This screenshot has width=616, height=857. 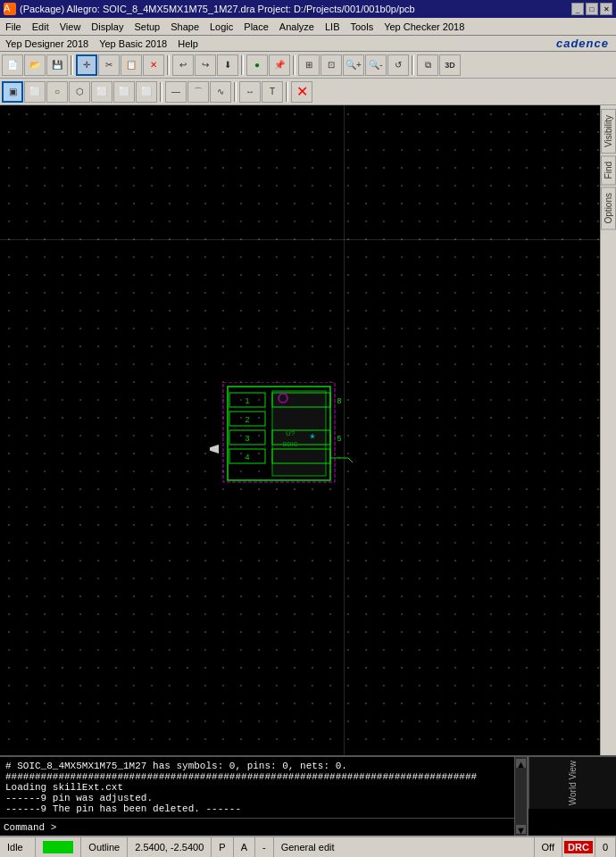 I want to click on drc-label: DRC, so click(x=579, y=847).